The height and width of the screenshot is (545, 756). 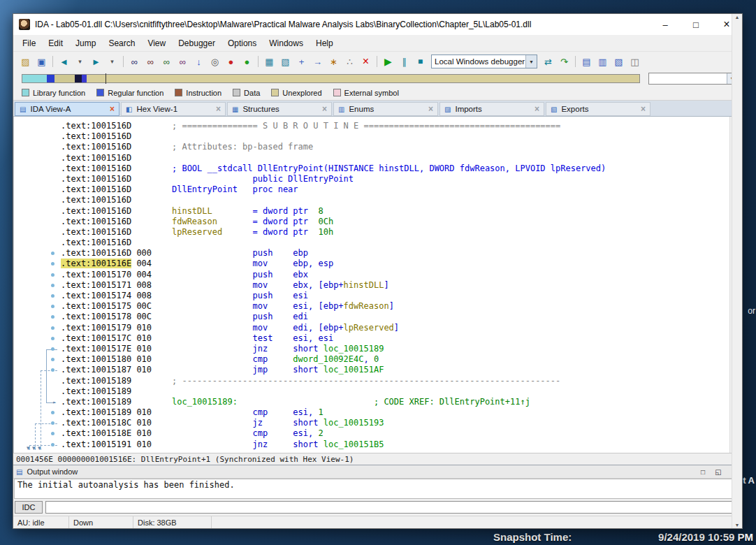 I want to click on open-file-icon: ▨, so click(x=25, y=61).